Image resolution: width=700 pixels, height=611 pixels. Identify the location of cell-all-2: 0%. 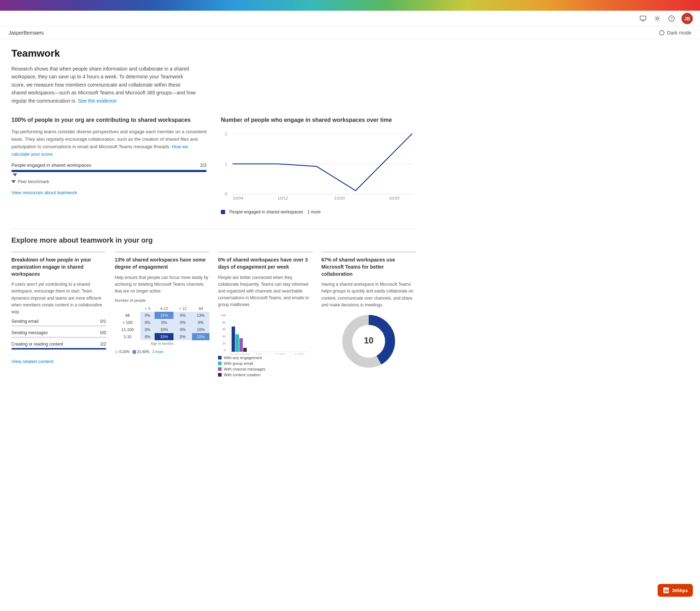
(183, 315).